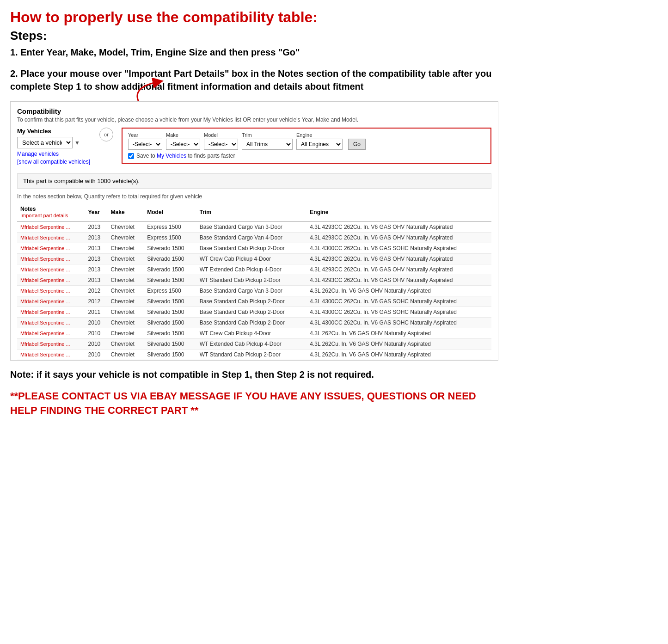 Image resolution: width=668 pixels, height=644 pixels. What do you see at coordinates (251, 238) in the screenshot?
I see `data-cell: Base Standard Cargo Van 4-Door` at bounding box center [251, 238].